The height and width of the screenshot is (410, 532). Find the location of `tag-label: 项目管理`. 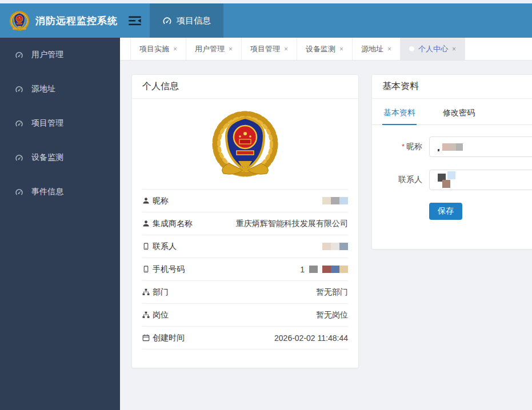

tag-label: 项目管理 is located at coordinates (265, 49).